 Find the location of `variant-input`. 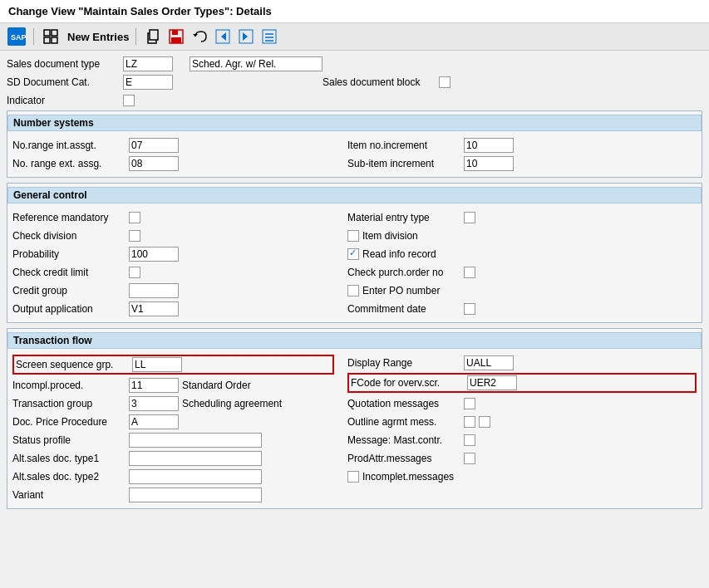

variant-input is located at coordinates (195, 495).